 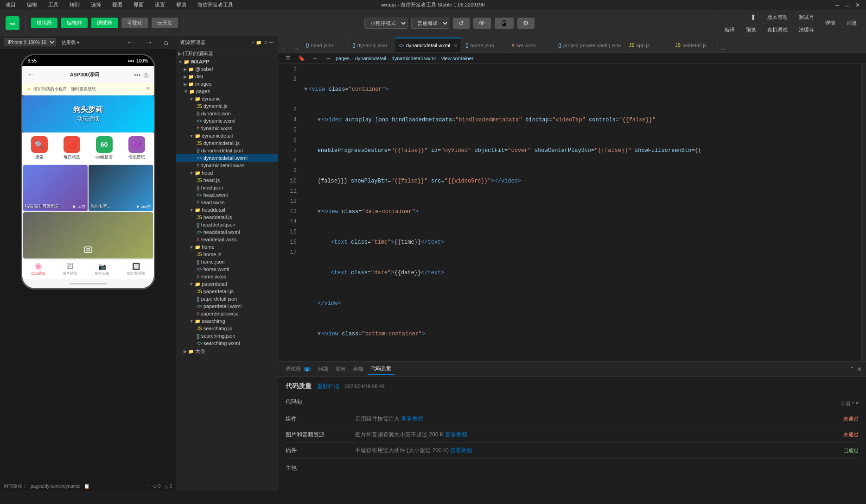 I want to click on tab-dynamic-json: {} dynamic.json, so click(x=372, y=45).